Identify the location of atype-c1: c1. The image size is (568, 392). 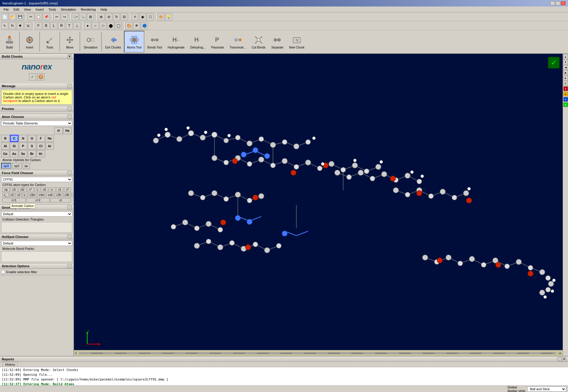
(60, 190).